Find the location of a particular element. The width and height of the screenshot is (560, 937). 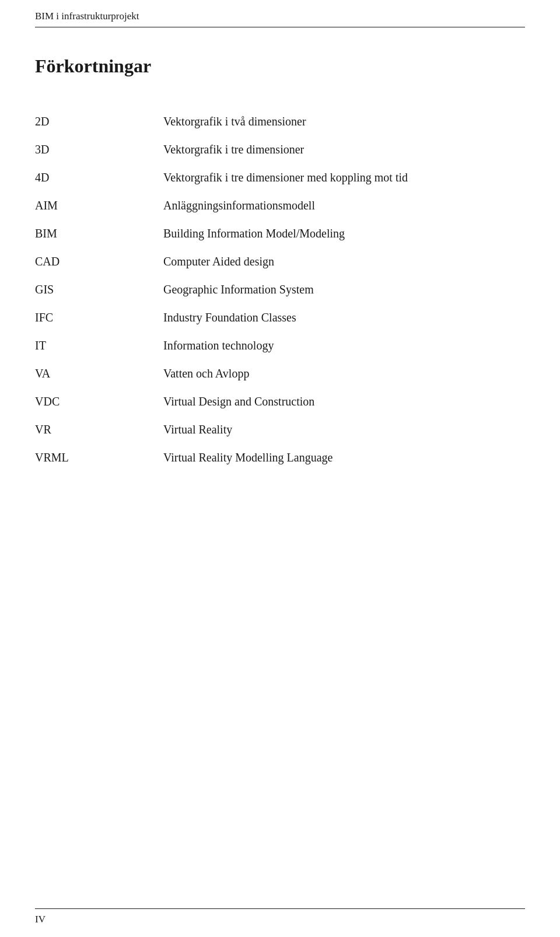

table-row: VRVirtual Reality is located at coordinates (280, 429).